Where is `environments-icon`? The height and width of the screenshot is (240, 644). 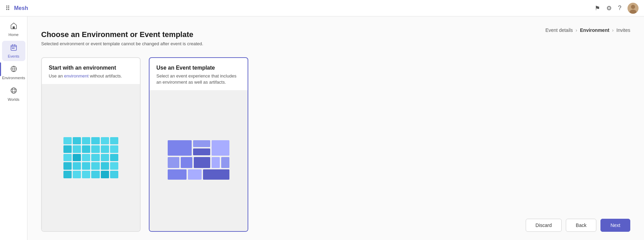
environments-icon is located at coordinates (14, 70).